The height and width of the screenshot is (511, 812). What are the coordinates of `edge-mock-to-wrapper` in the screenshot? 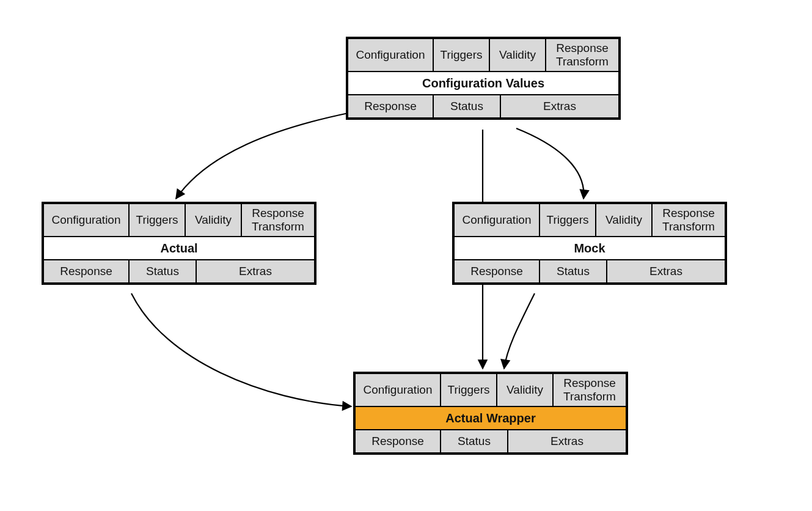 It's located at (519, 331).